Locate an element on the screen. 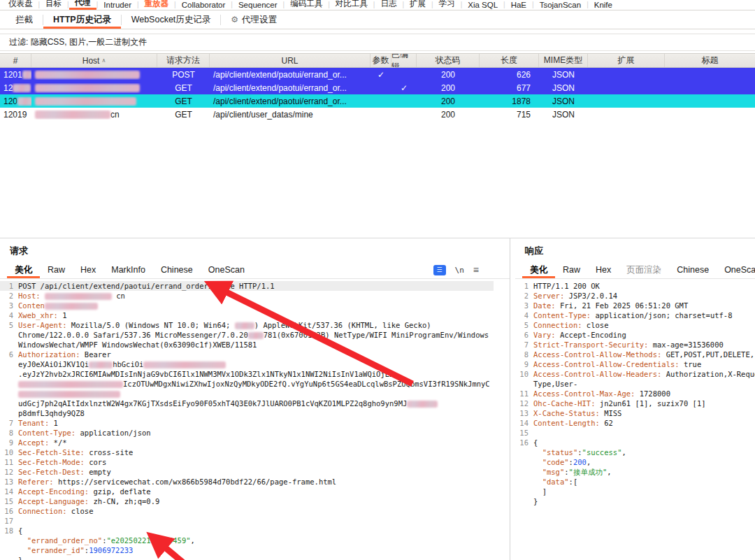 The height and width of the screenshot is (560, 755). code-text: application/json is located at coordinates (116, 433).